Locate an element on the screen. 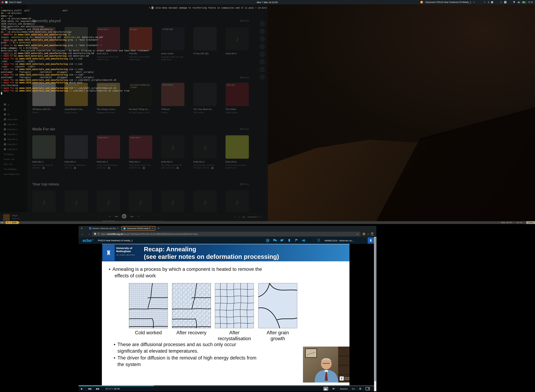 The width and height of the screenshot is (535, 392). playlist-item: ↓ .r is located at coordinates (15, 109).